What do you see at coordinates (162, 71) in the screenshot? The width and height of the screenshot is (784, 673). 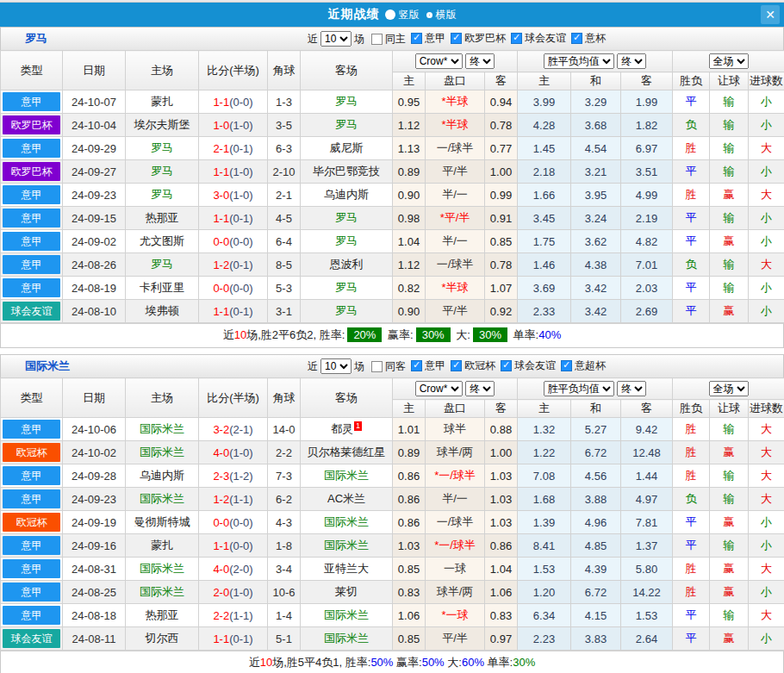 I see `col-home: 主场` at bounding box center [162, 71].